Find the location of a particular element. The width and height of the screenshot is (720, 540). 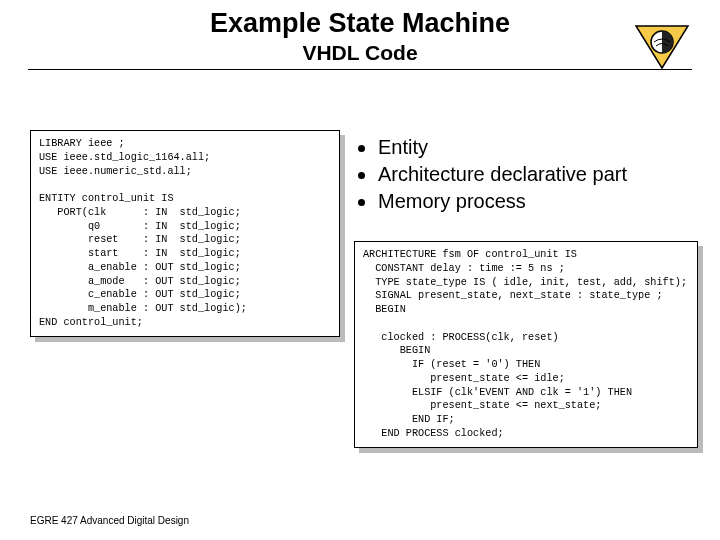

bullet-architecture: Architecture declarative part is located at coordinates (526, 174).